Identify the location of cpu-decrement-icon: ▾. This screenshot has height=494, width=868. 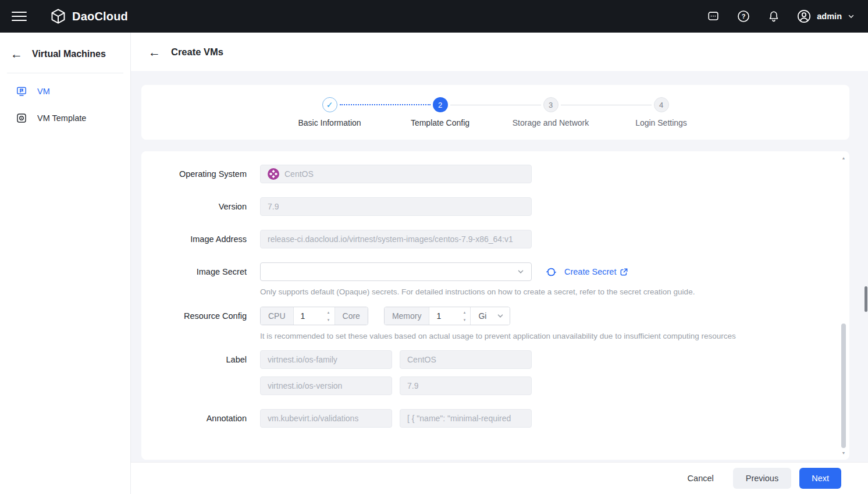
(329, 320).